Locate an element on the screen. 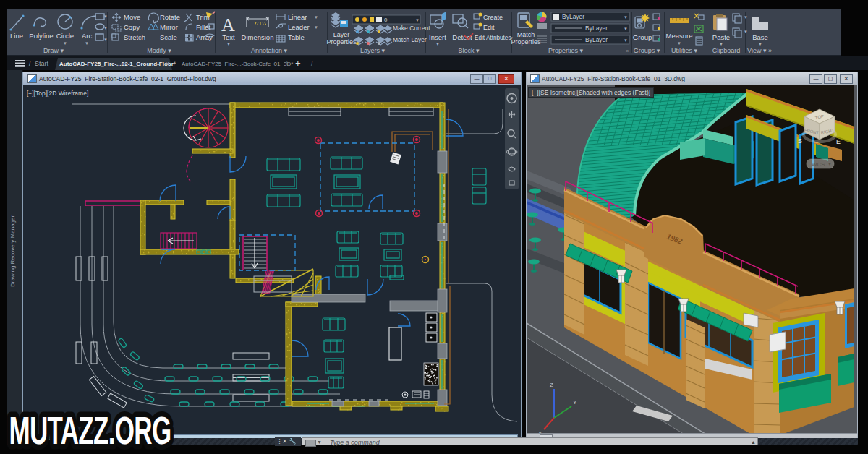 The width and height of the screenshot is (868, 454). svg-text: 0 is located at coordinates (386, 20).